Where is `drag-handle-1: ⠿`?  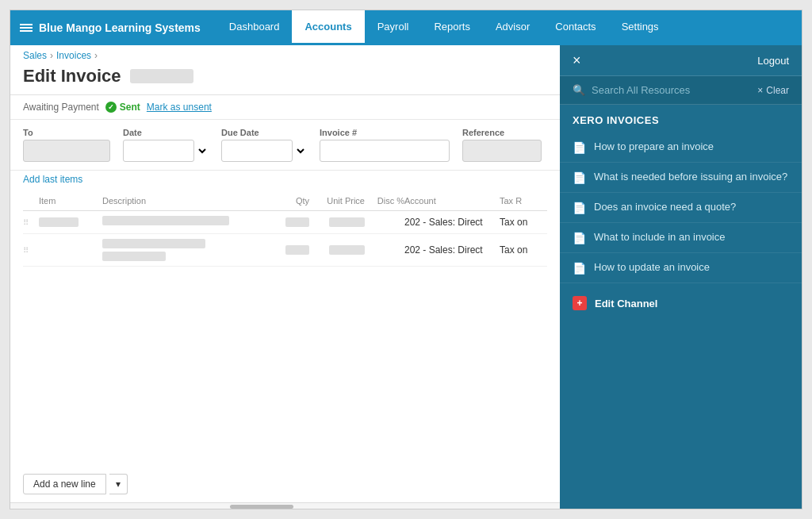 drag-handle-1: ⠿ is located at coordinates (31, 222).